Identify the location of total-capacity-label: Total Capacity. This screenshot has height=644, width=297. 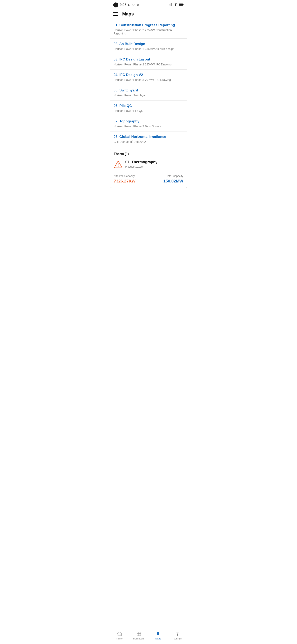
(166, 176).